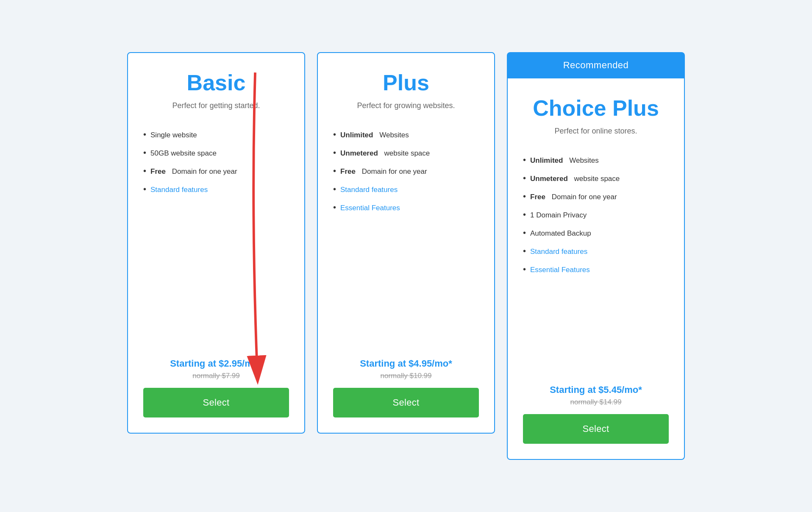  I want to click on plan-desc-basic: Perfect for getting started., so click(216, 106).